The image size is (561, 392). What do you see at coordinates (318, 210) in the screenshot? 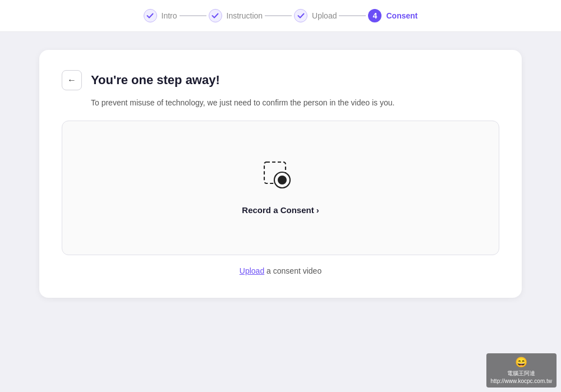
I see `chevron-right-icon: ›` at bounding box center [318, 210].